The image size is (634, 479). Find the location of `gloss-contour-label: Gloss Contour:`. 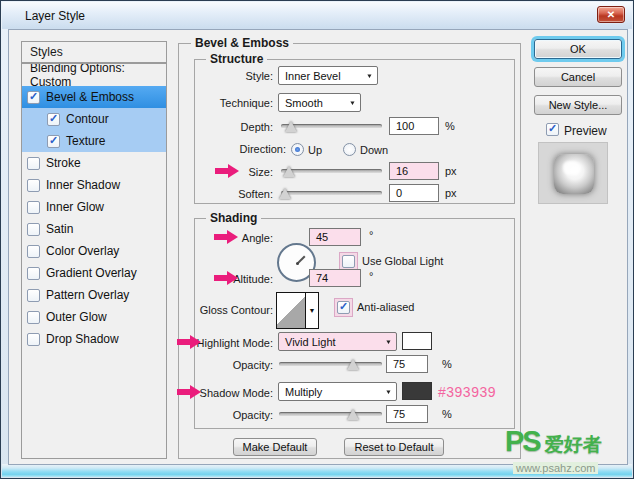

gloss-contour-label: Gloss Contour: is located at coordinates (227, 310).